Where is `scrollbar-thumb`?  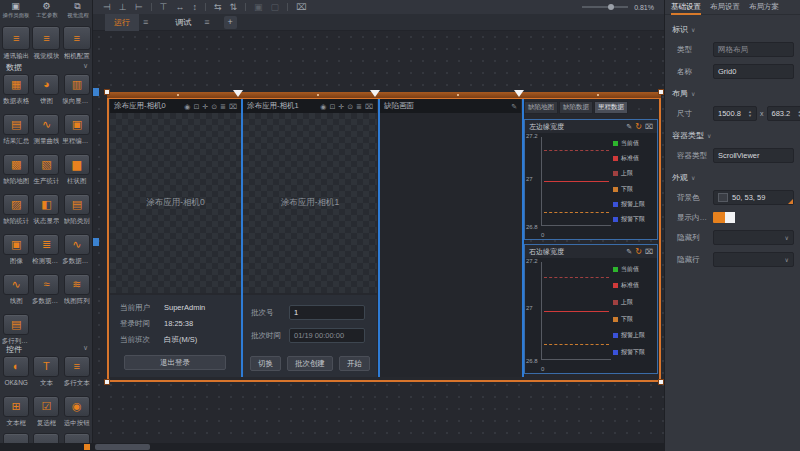
scrollbar-thumb is located at coordinates (122, 447).